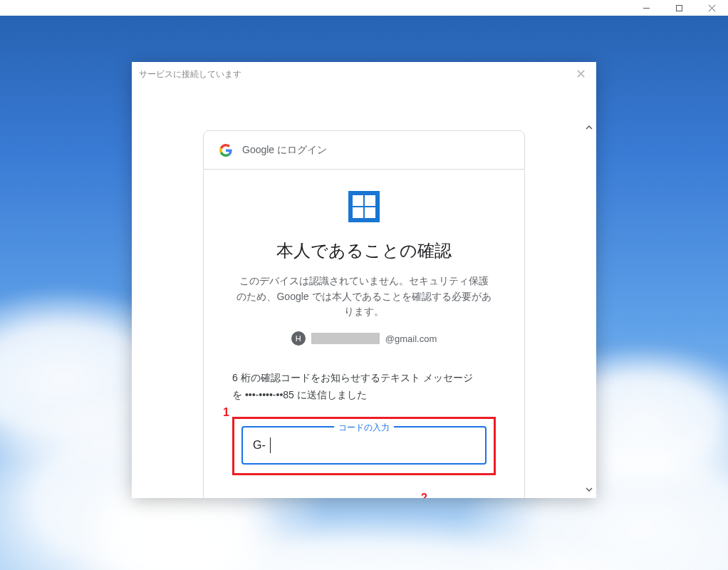 This screenshot has width=728, height=570. What do you see at coordinates (679, 8) in the screenshot?
I see `maximize-button` at bounding box center [679, 8].